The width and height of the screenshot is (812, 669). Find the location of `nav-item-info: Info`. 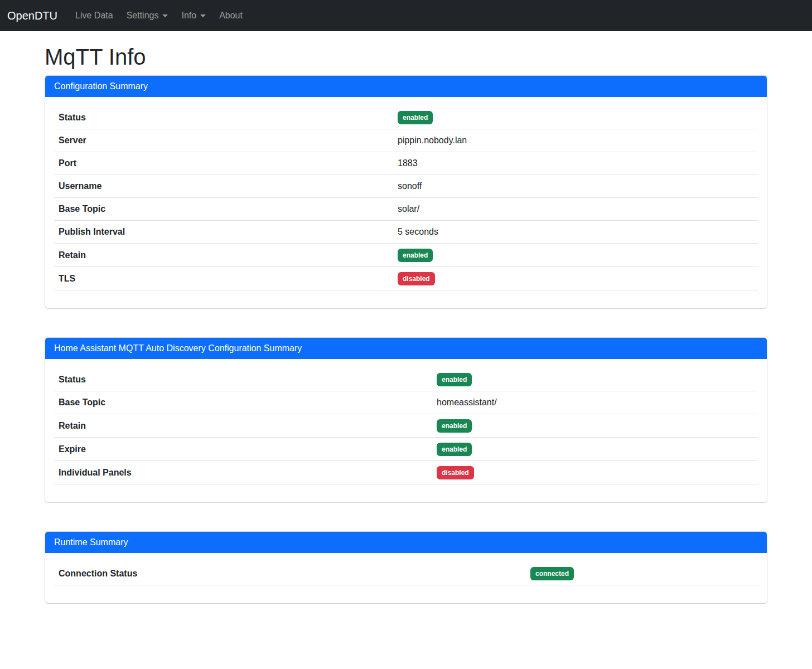

nav-item-info: Info is located at coordinates (194, 16).